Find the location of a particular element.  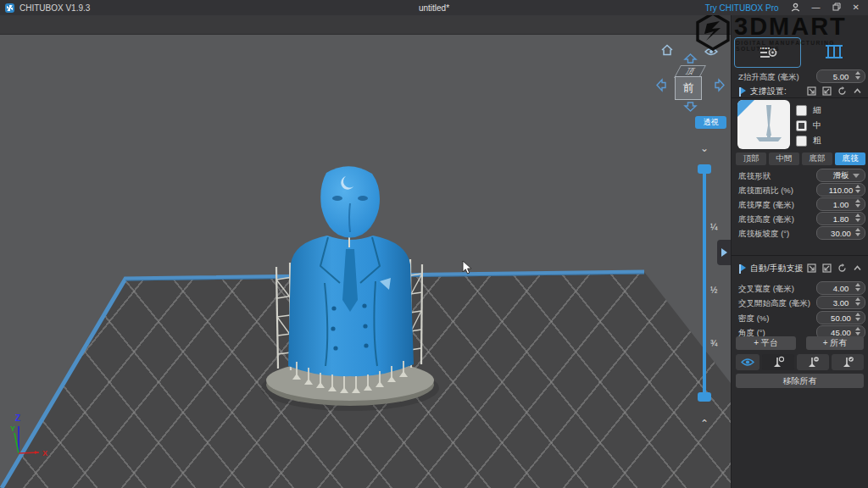

z-lift-value: 5.00 is located at coordinates (841, 76).